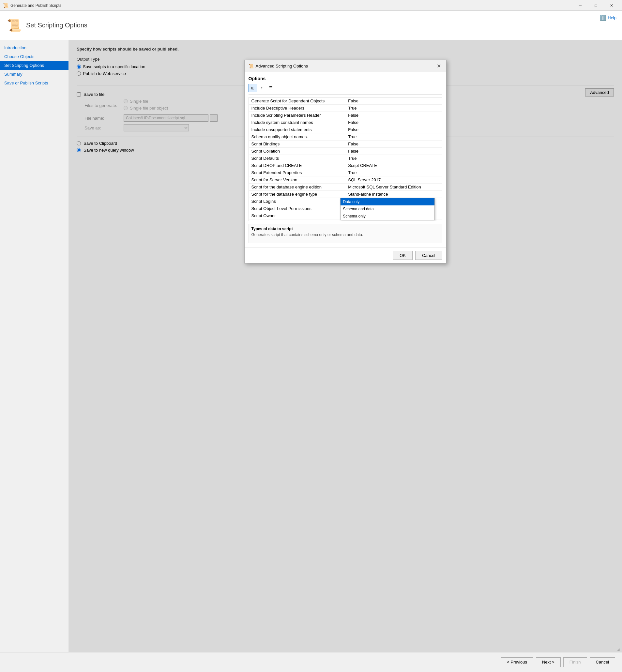 This screenshot has width=622, height=672. Describe the element at coordinates (345, 101) in the screenshot. I see `table-row: Generate Script for Dependent ObjectsFal…` at that location.